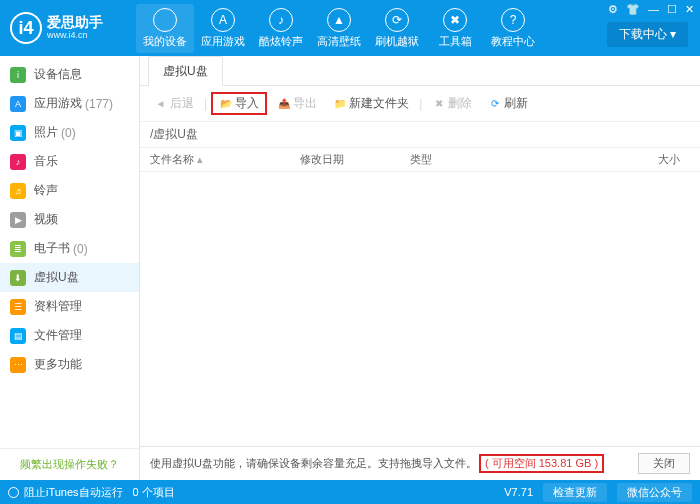 This screenshot has width=700, height=504. What do you see at coordinates (18, 278) in the screenshot?
I see `sidebar-icon: ⬇` at bounding box center [18, 278].